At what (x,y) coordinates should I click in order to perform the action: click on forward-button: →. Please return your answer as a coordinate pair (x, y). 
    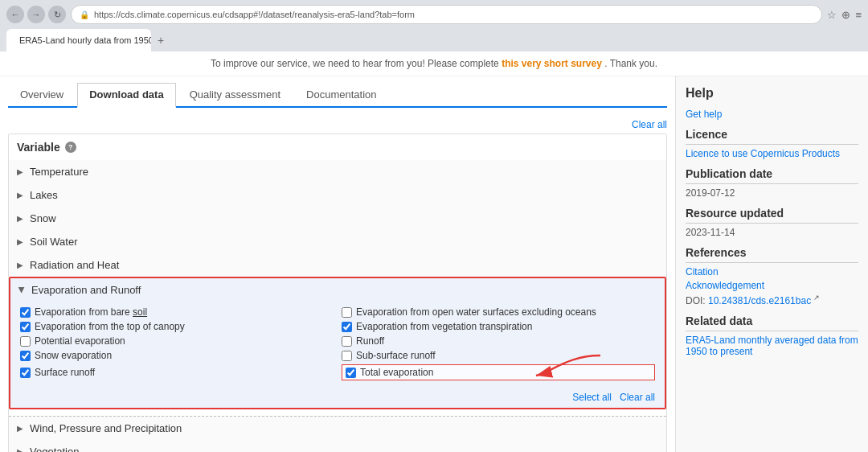
    Looking at the image, I should click on (36, 14).